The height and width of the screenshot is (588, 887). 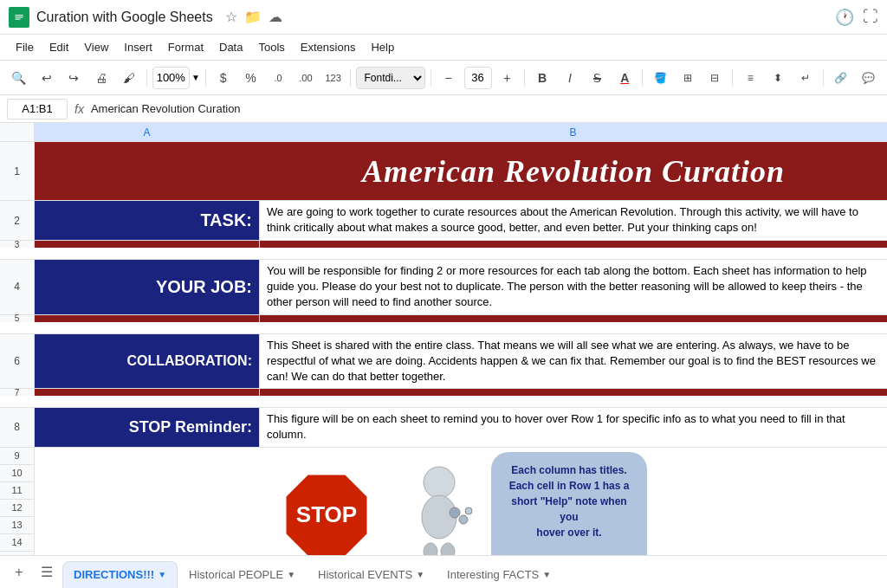 What do you see at coordinates (845, 17) in the screenshot?
I see `history-icon: 🕐` at bounding box center [845, 17].